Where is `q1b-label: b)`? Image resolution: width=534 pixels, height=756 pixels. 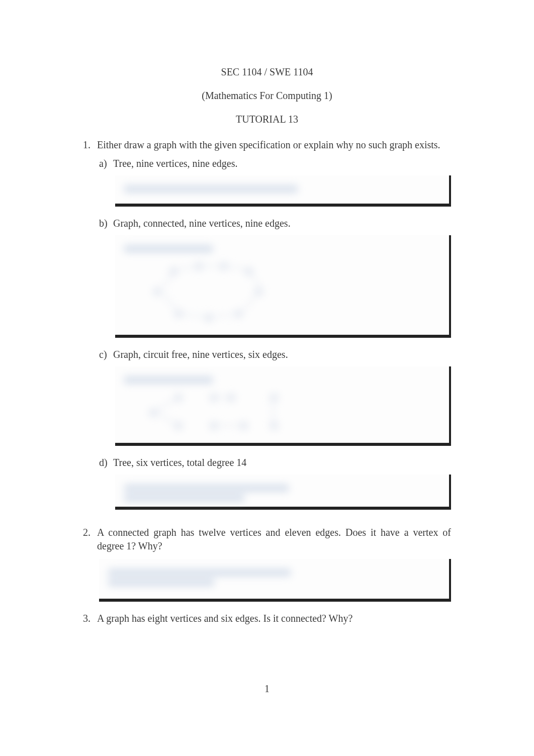 q1b-label: b) is located at coordinates (106, 223).